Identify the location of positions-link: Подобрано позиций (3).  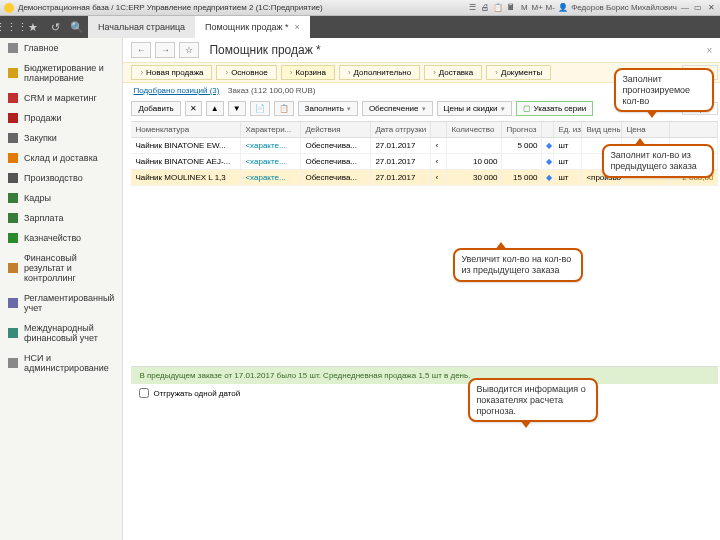
(176, 90).